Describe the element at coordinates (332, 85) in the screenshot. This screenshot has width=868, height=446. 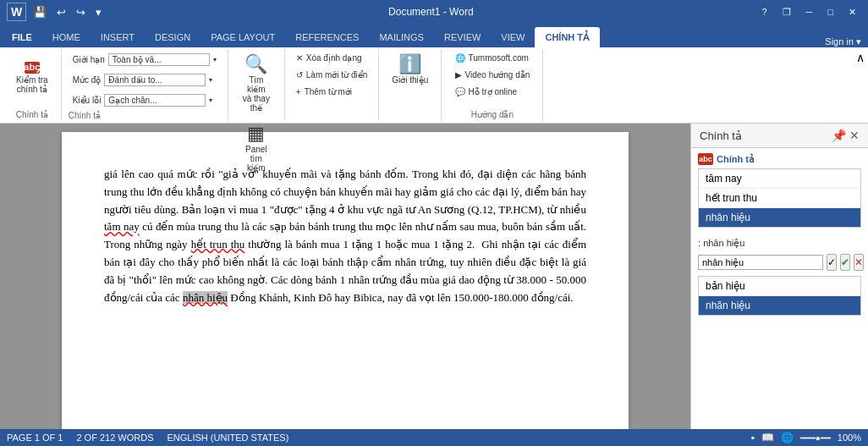
I see `group-tu-dien: ✕ Xóa định dạng ↺ Làm mới từ điển + Thêm…` at that location.